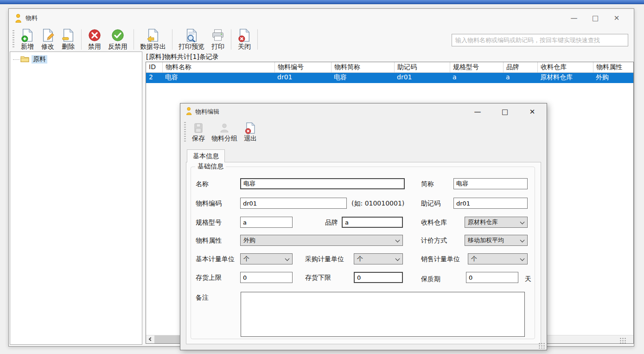 The image size is (644, 354). Describe the element at coordinates (431, 279) in the screenshot. I see `shelf-life-label: 保质期` at that location.